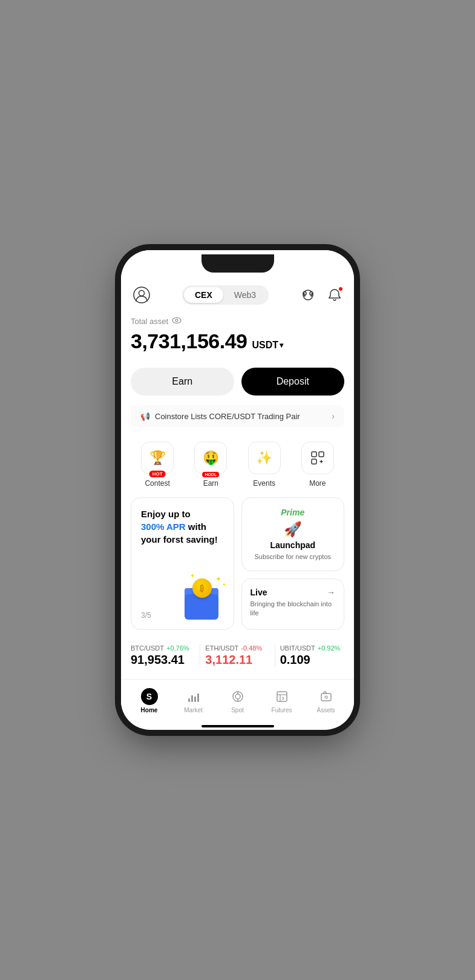 The width and height of the screenshot is (475, 980). What do you see at coordinates (237, 658) in the screenshot?
I see `tickers-section: BTC/USDT +0.76% 91,953.41 ETH/USDT -0.48…` at bounding box center [237, 658].